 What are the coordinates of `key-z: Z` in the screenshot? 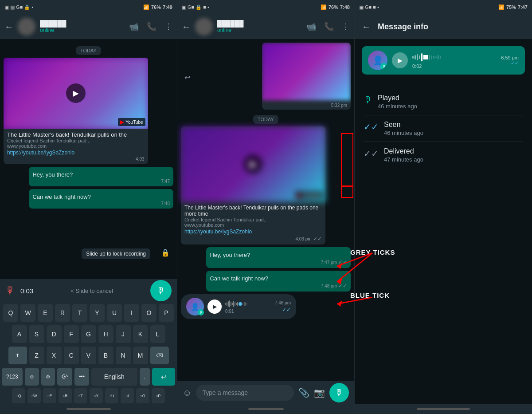 It's located at (37, 355).